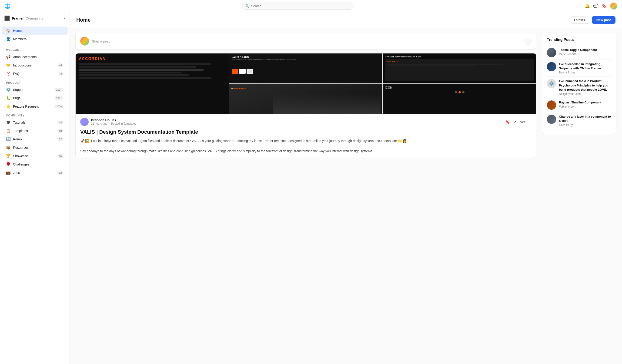  What do you see at coordinates (35, 107) in the screenshot?
I see `sidebar-item-feature-requests: 🌟 Feature Requests 100+` at bounding box center [35, 107].